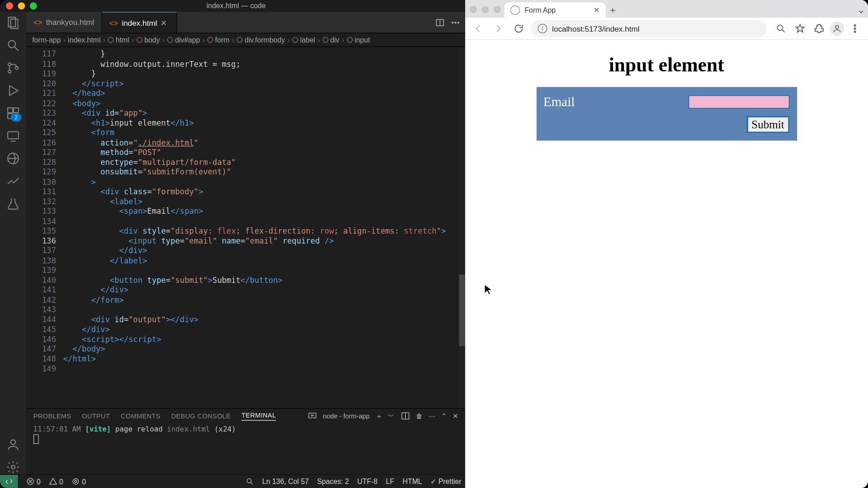 This screenshot has height=488, width=868. What do you see at coordinates (800, 29) in the screenshot?
I see `bookmark-icon` at bounding box center [800, 29].